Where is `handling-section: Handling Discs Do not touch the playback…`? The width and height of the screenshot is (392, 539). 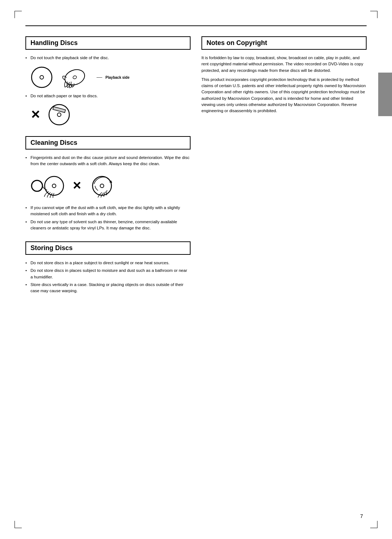
handling-section: Handling Discs Do not touch the playback… is located at coordinates (108, 83).